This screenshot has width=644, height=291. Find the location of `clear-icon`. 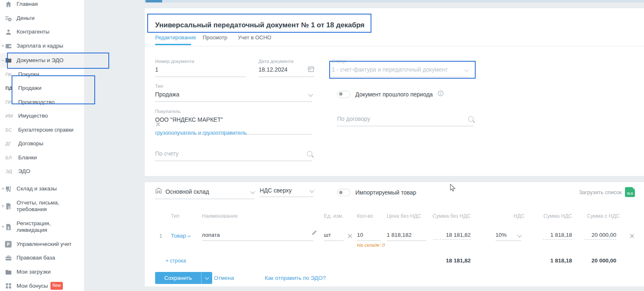

clear-icon is located at coordinates (158, 124).